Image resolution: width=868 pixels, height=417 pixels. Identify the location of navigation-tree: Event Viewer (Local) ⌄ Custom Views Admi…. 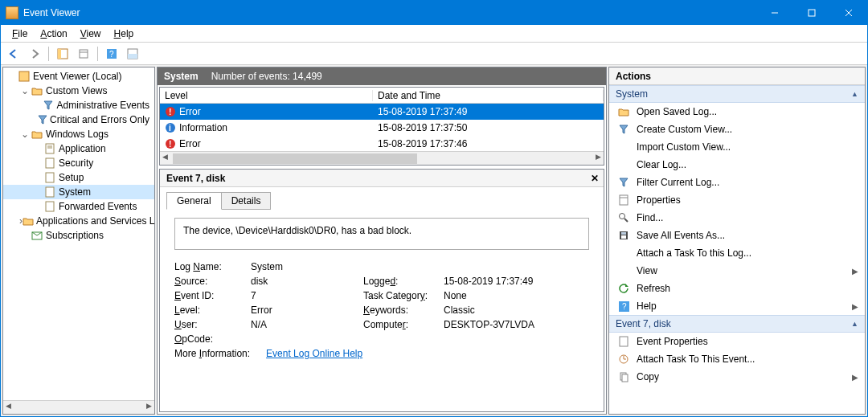
(79, 234).